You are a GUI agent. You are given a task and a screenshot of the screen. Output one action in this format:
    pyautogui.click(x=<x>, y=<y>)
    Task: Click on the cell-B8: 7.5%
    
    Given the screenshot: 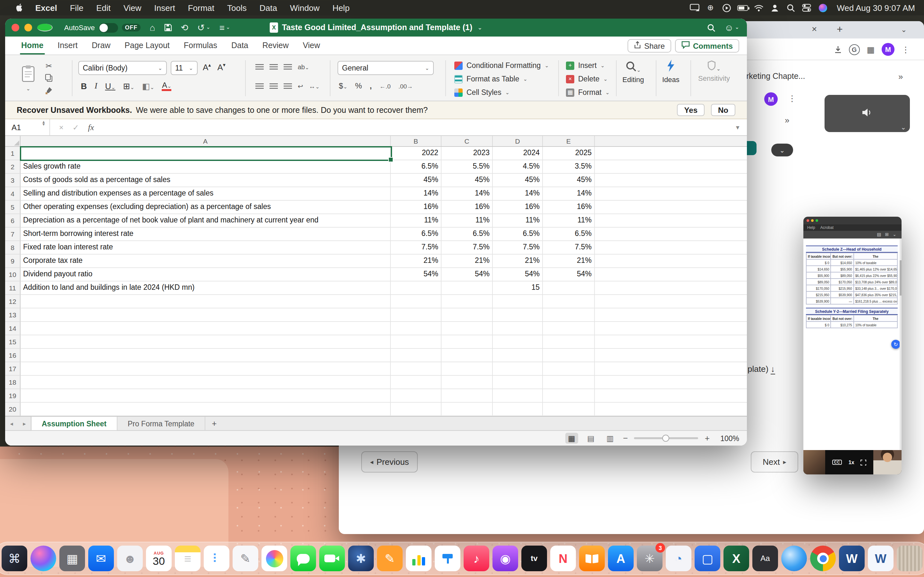 What is the action you would take?
    pyautogui.click(x=416, y=248)
    